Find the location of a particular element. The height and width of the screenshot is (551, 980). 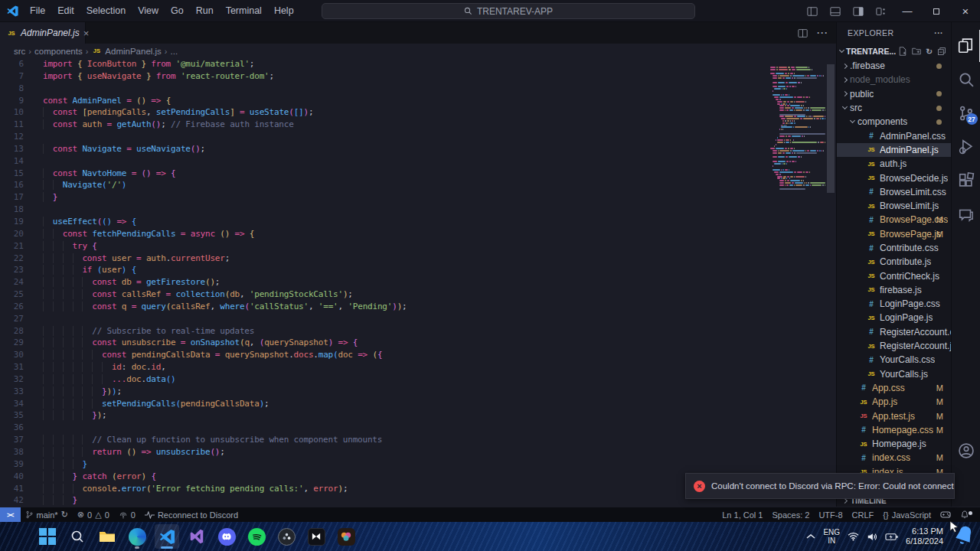

menu-file: File is located at coordinates (38, 11).